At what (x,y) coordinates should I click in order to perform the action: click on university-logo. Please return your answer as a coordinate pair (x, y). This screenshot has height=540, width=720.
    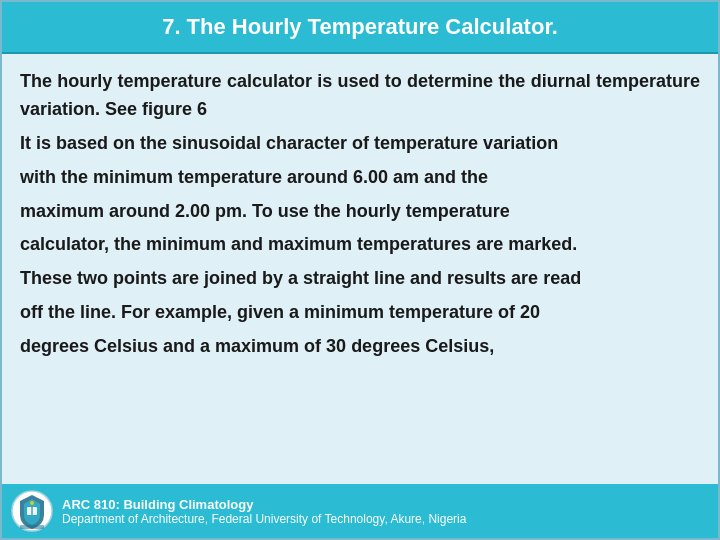
    Looking at the image, I should click on (32, 511).